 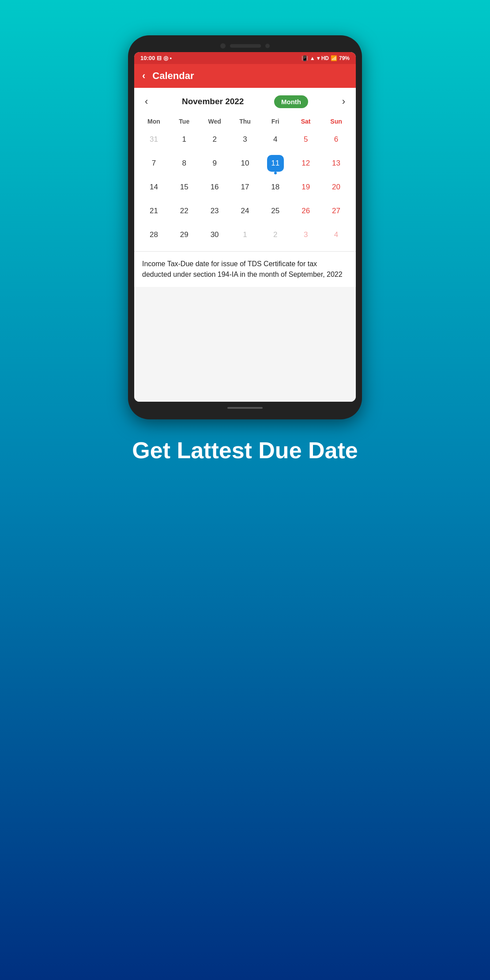 What do you see at coordinates (336, 235) in the screenshot?
I see `calendar-day-4-week-5: 4` at bounding box center [336, 235].